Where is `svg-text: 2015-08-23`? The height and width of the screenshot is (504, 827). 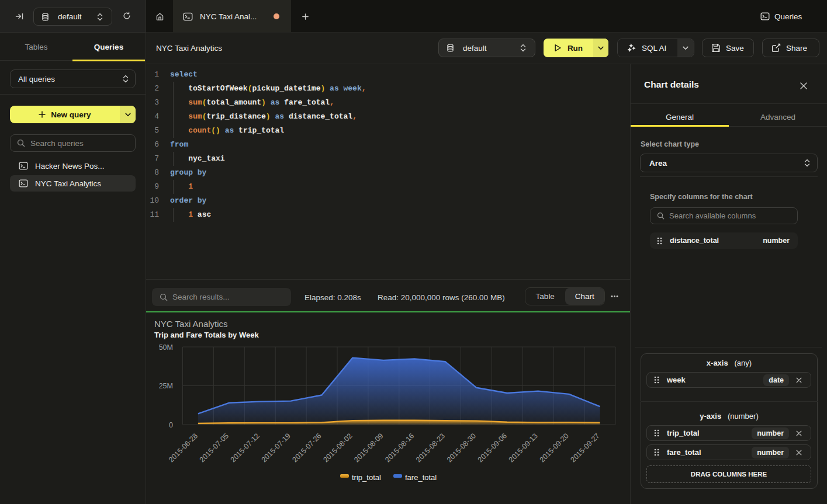 svg-text: 2015-08-23 is located at coordinates (430, 447).